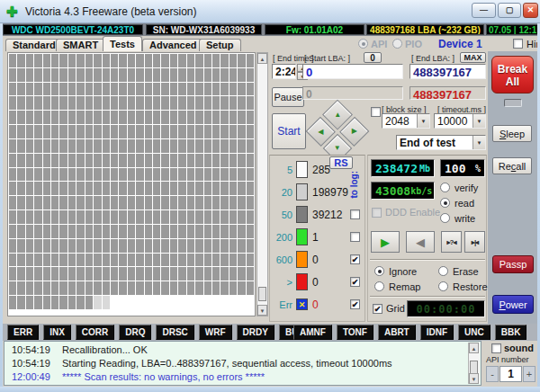  I want to click on tab-smart: SMART, so click(81, 45).